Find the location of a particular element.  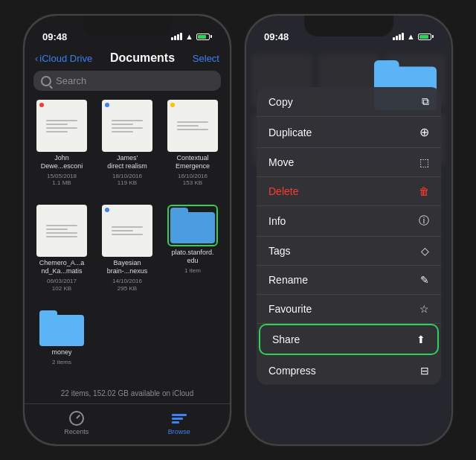

tags-label: Tags is located at coordinates (280, 251).